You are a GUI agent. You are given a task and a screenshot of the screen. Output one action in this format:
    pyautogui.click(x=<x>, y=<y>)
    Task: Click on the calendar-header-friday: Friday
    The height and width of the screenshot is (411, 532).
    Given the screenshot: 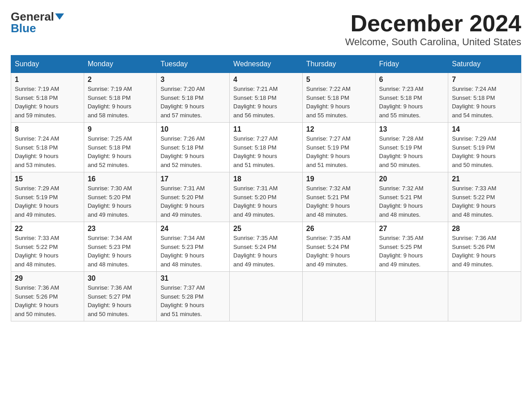 What is the action you would take?
    pyautogui.click(x=412, y=64)
    